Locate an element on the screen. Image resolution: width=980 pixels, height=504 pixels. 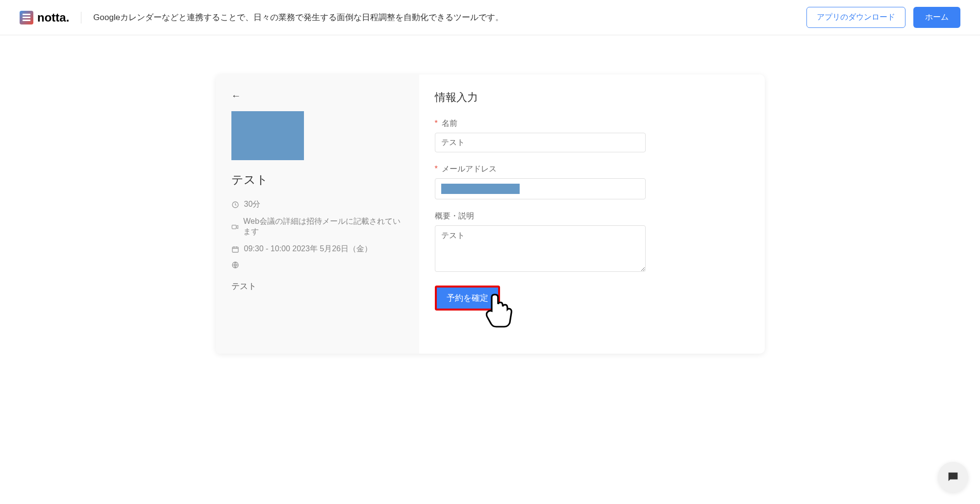
form-title: 情報入力 is located at coordinates (592, 97).